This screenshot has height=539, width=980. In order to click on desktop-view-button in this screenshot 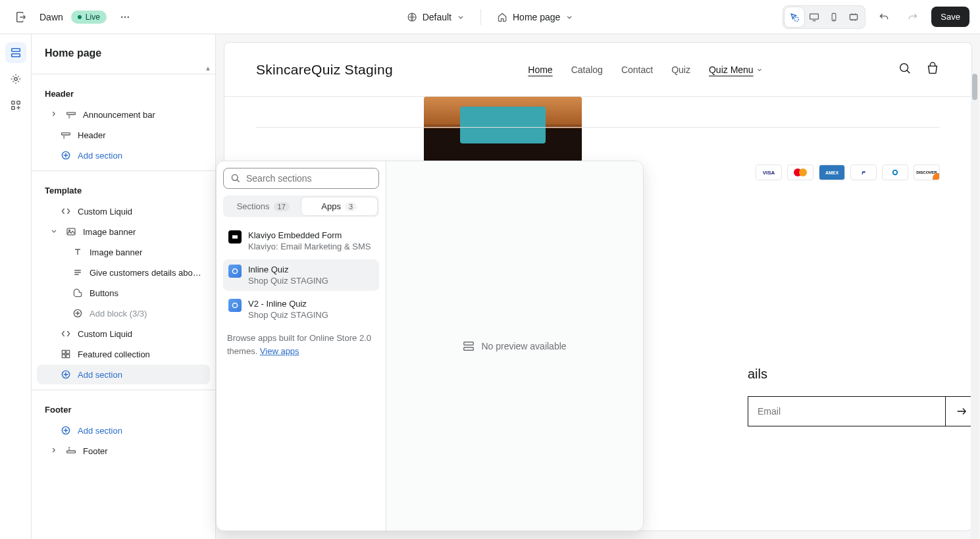, I will do `click(814, 17)`.